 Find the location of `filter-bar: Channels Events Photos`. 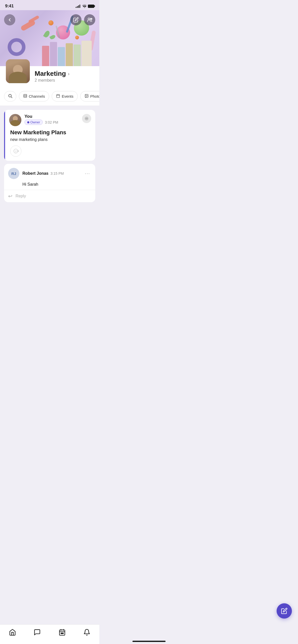

filter-bar: Channels Events Photos is located at coordinates (50, 97).